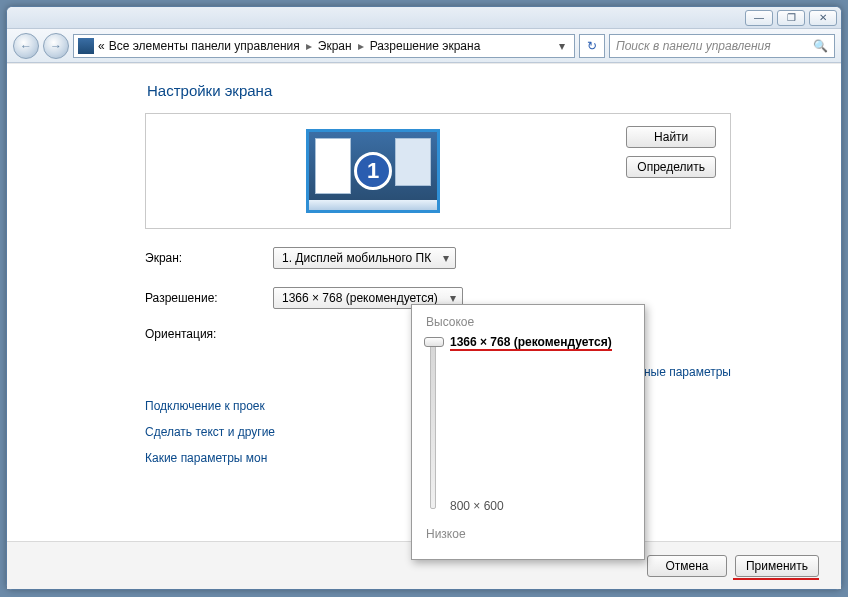 The image size is (848, 597). Describe the element at coordinates (324, 46) in the screenshot. I see `address-bar: « Все элементы панели управления ▸ Экран…` at that location.